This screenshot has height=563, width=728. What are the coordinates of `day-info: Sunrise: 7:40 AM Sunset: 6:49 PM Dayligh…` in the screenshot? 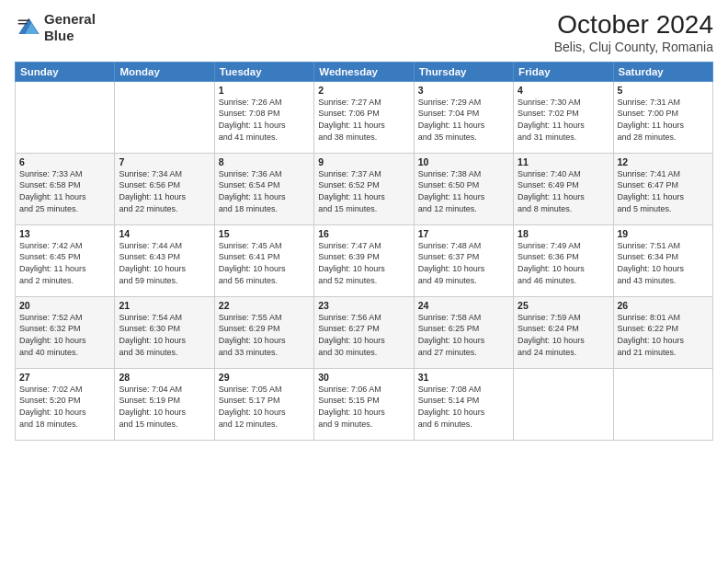 It's located at (563, 191).